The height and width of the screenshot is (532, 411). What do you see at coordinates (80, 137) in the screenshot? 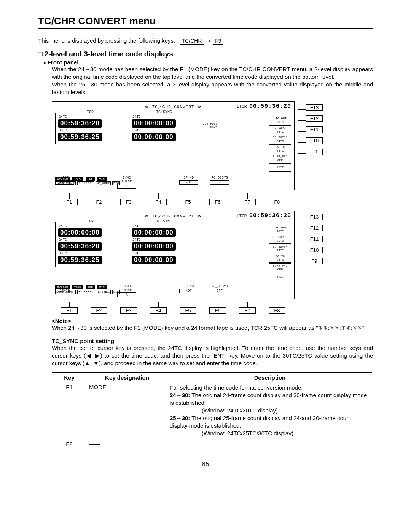
I see `tcr-30tc: 00:59:36:25` at bounding box center [80, 137].